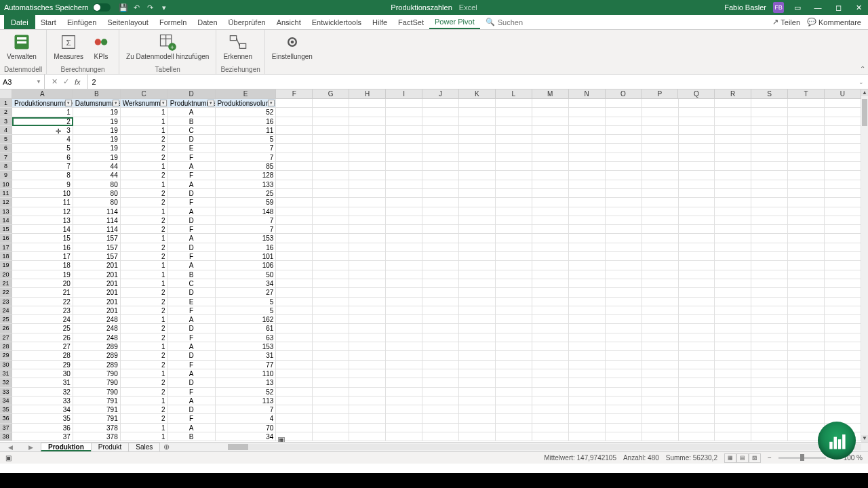 This screenshot has height=488, width=868. What do you see at coordinates (43, 338) in the screenshot?
I see `cell: 26` at bounding box center [43, 338].